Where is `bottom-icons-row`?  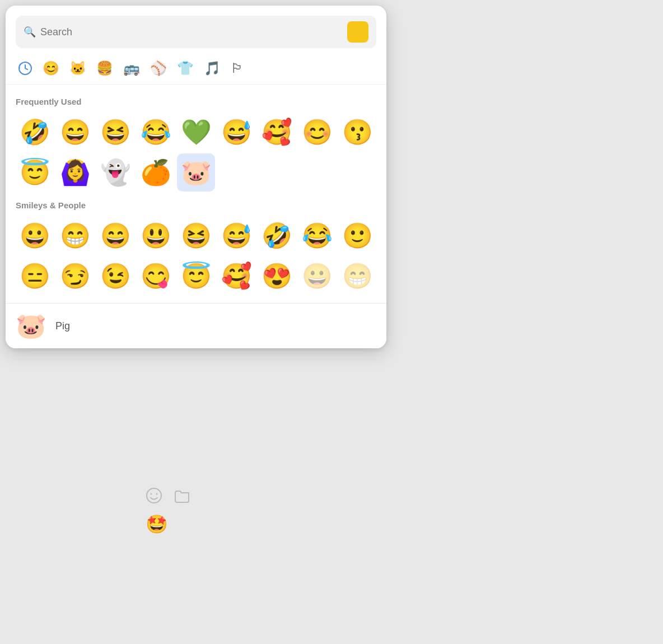
bottom-icons-row is located at coordinates (168, 497).